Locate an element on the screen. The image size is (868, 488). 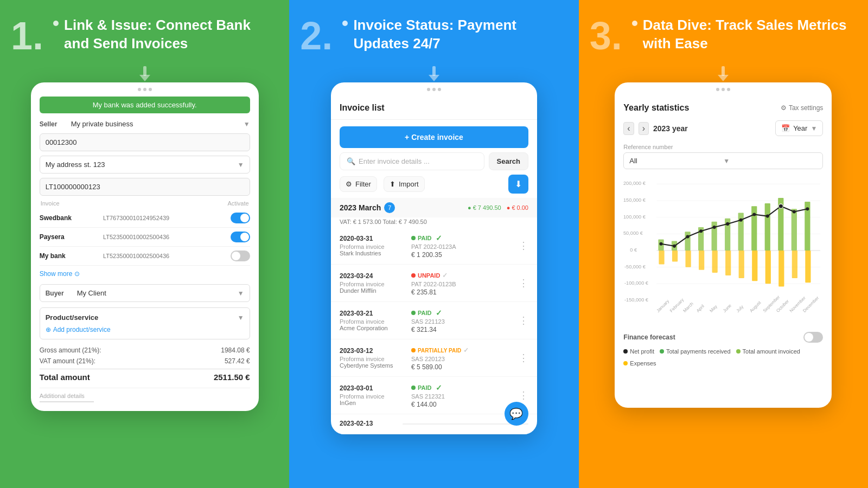
bank-name: My bank is located at coordinates (72, 256).